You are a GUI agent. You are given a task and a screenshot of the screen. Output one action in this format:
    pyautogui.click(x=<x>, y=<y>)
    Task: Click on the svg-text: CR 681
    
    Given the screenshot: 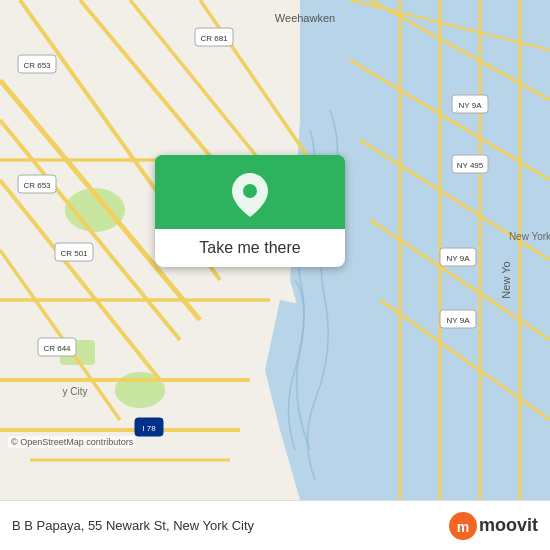 What is the action you would take?
    pyautogui.click(x=214, y=38)
    